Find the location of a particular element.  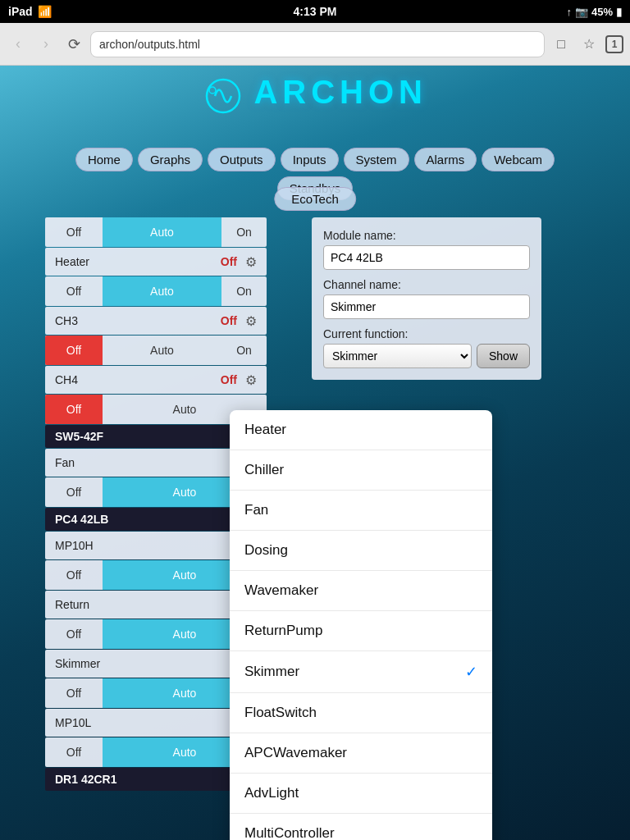

dropdown-chiller: Chiller is located at coordinates (361, 471).